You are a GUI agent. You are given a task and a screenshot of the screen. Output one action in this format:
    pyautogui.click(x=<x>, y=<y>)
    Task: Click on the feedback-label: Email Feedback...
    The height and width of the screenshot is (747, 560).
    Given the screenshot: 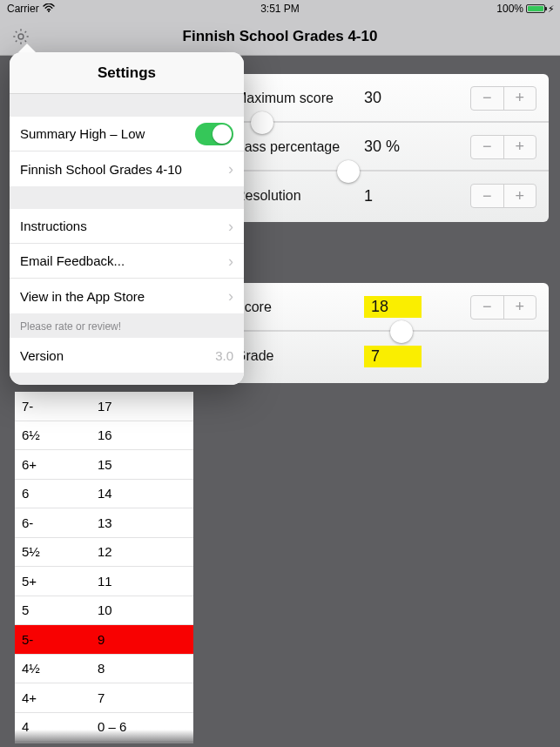 What is the action you would take?
    pyautogui.click(x=72, y=261)
    